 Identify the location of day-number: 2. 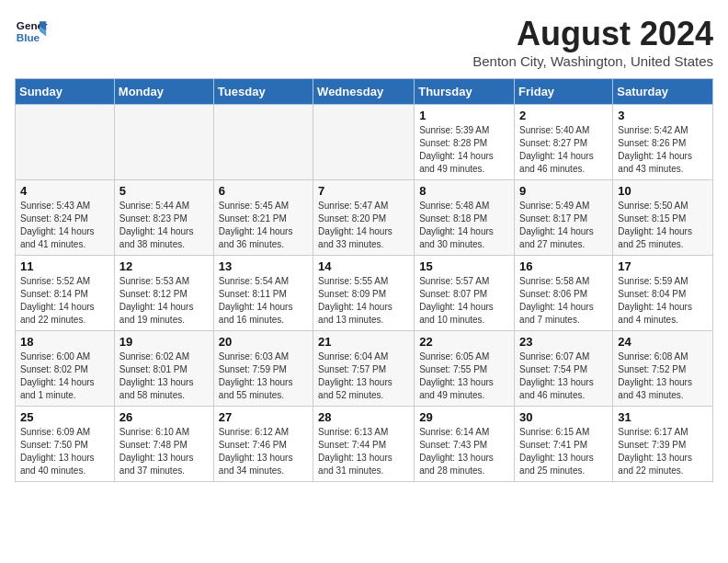
(563, 116).